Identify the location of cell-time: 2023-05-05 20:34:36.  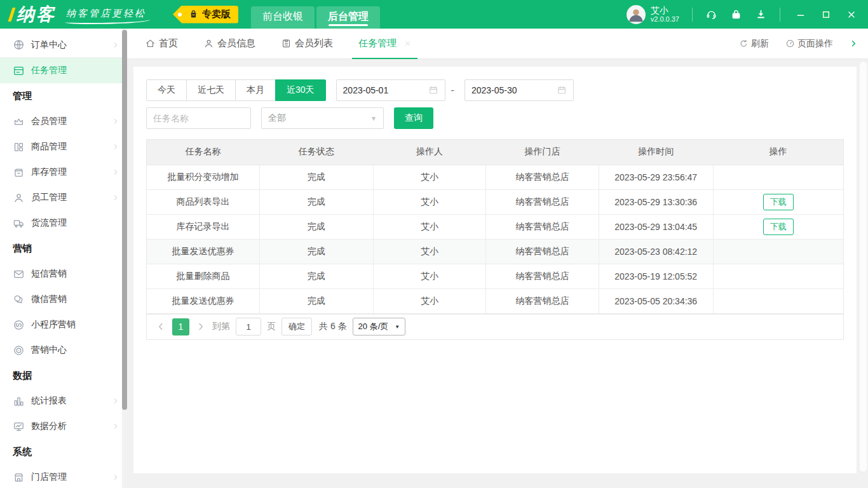
(656, 301).